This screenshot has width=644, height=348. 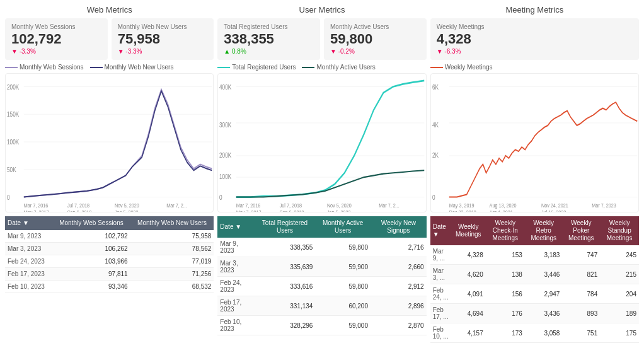 What do you see at coordinates (292, 211) in the screenshot?
I see `svg-text: Sep 6, 2019` at bounding box center [292, 211].